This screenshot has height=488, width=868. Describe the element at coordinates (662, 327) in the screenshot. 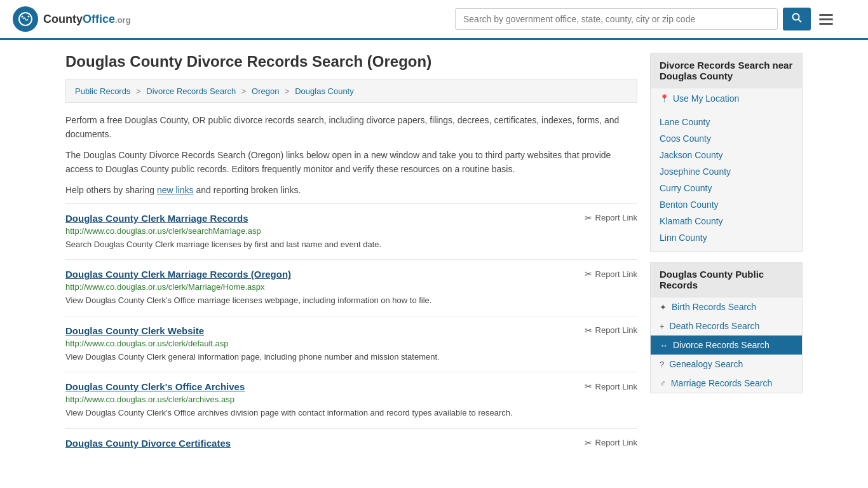

I see `death-icon: +` at that location.